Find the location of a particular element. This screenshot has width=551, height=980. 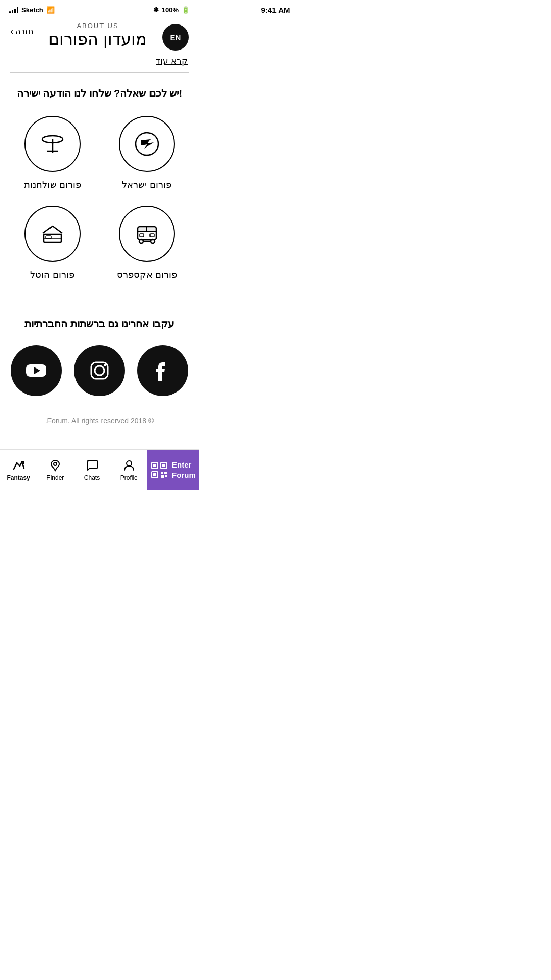

back-button: ‹ חזרה is located at coordinates (21, 30).